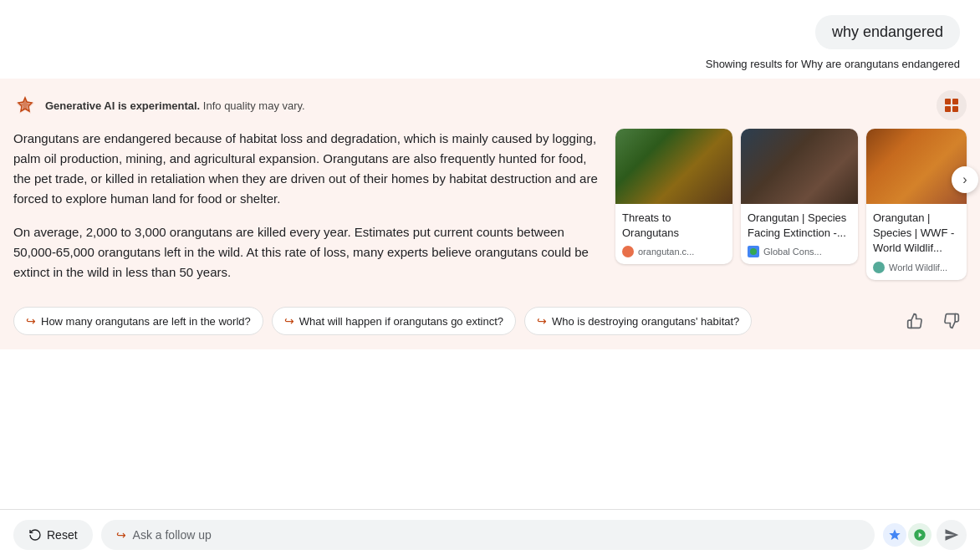  I want to click on card-2-favicon, so click(753, 252).